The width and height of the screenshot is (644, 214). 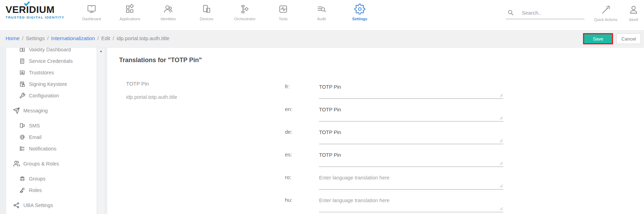 What do you see at coordinates (87, 38) in the screenshot?
I see `breadcrumb: Home/Settings/Internationalization/Edit/…` at bounding box center [87, 38].